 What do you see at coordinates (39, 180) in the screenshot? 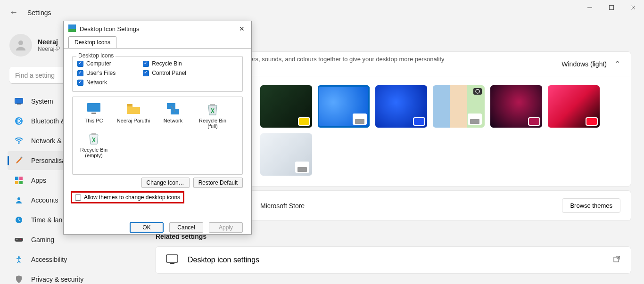
I see `sidebar-item-label: Apps` at bounding box center [39, 180].